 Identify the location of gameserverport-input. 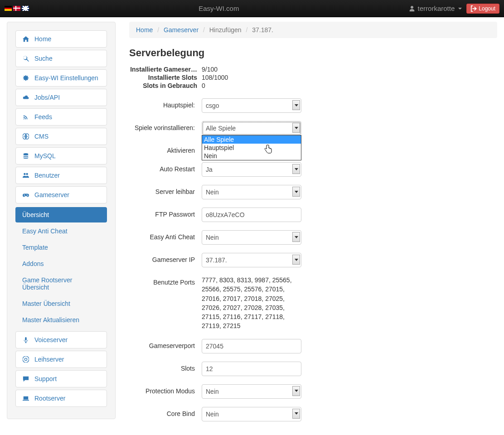
(252, 346).